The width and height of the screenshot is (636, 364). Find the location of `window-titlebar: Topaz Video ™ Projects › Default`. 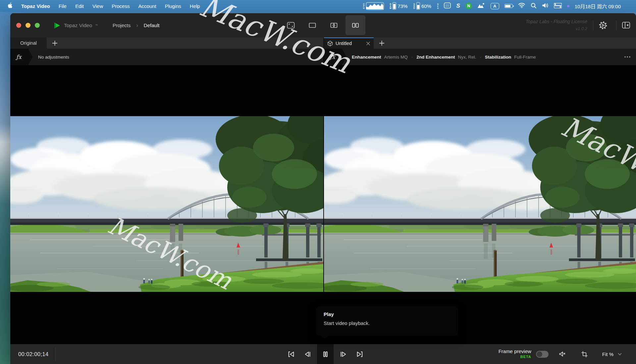

window-titlebar: Topaz Video ™ Projects › Default is located at coordinates (323, 25).